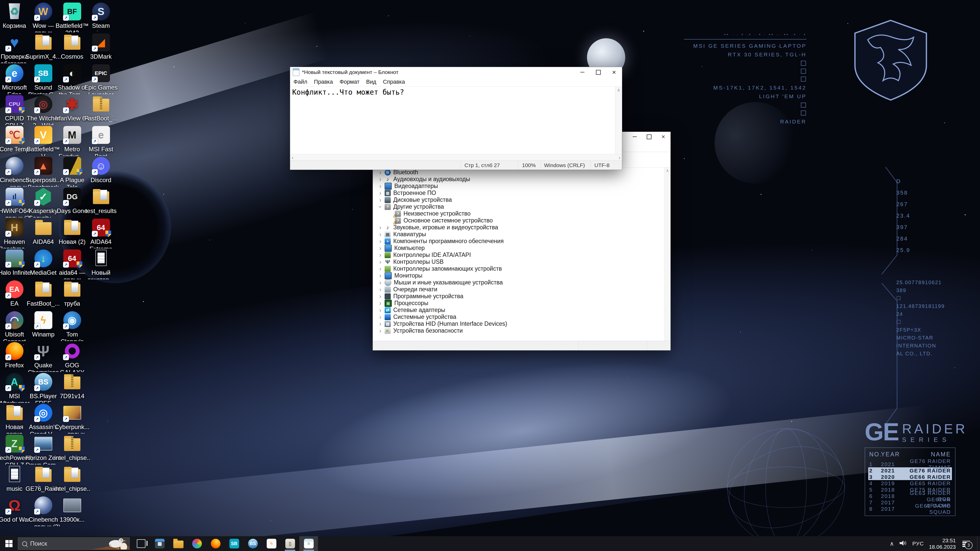 This screenshot has height=551, width=980. What do you see at coordinates (520, 283) in the screenshot?
I see `device-tree-item: ›Мыши и иные указывающие устройства` at bounding box center [520, 283].